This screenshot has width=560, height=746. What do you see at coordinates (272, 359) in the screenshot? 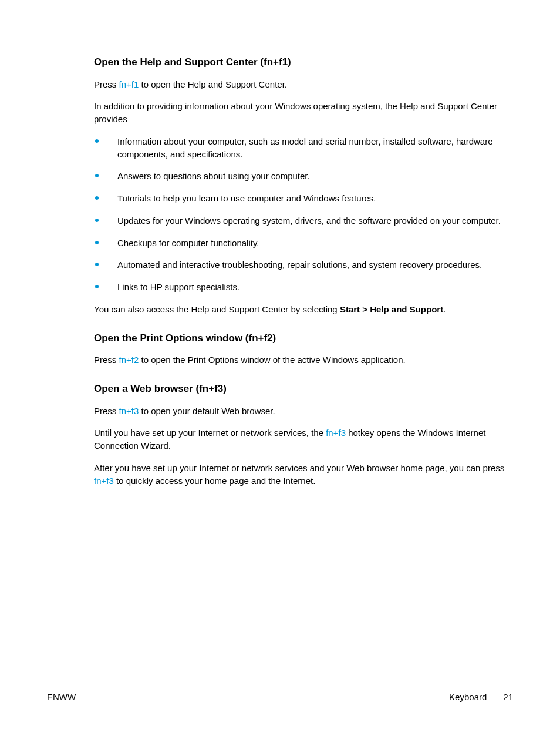
I see `text: to open the Print Options window of the …` at bounding box center [272, 359].